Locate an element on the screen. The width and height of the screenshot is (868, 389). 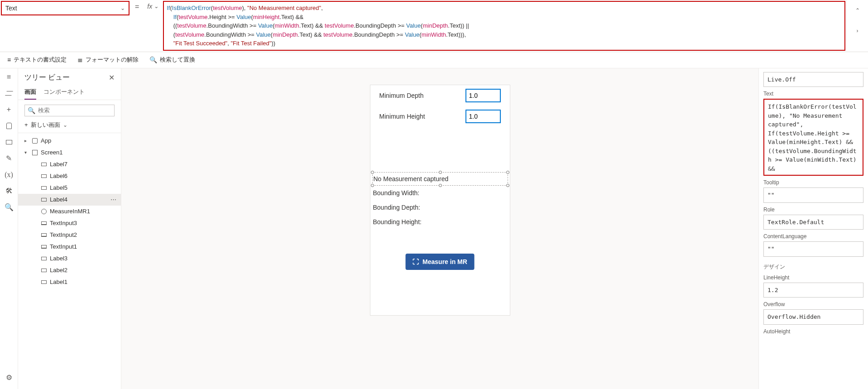
prop-lineheight-value: 1.2 is located at coordinates (813, 290).